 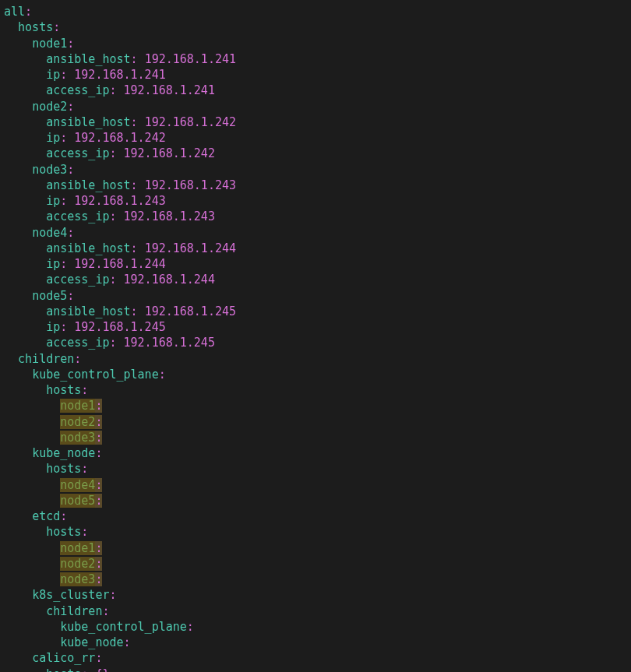 I want to click on yaml-key: all, so click(x=14, y=12).